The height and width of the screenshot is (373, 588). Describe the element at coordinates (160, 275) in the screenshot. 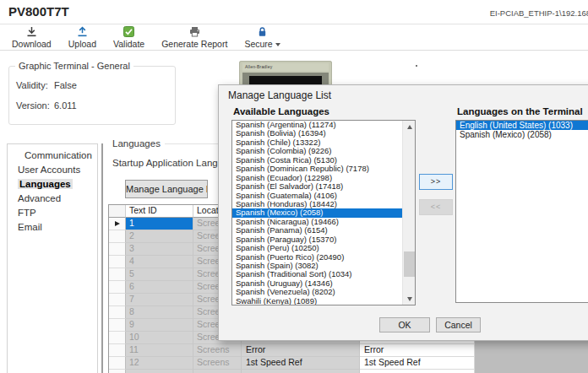

I see `text-id-cell: 5` at that location.